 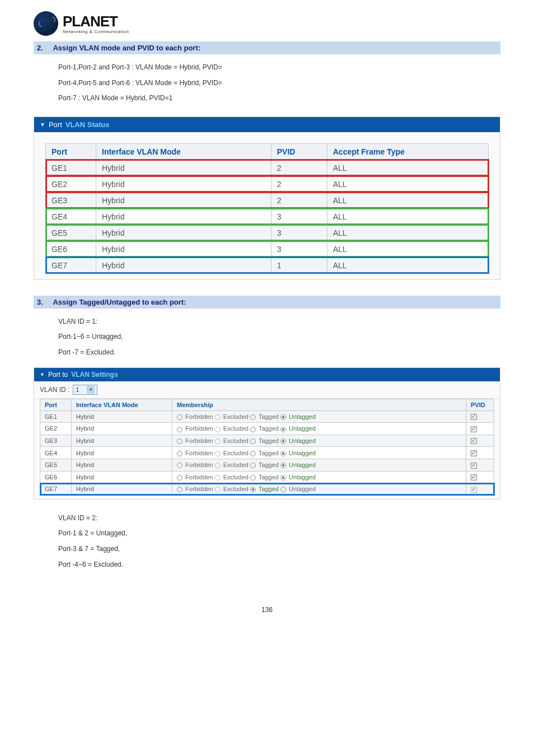 What do you see at coordinates (267, 48) in the screenshot?
I see `section-2-heading: 2. Assign VLAN mode and PVID to each por…` at bounding box center [267, 48].